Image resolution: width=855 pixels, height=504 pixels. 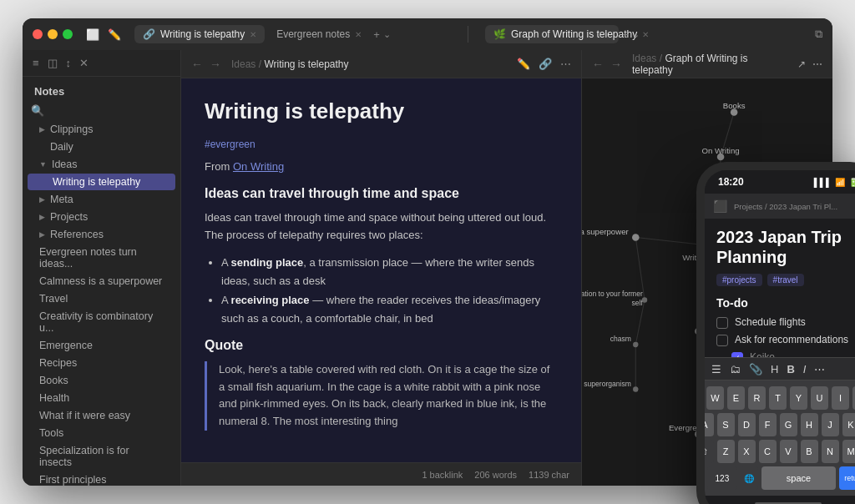 What do you see at coordinates (215, 64) in the screenshot?
I see `forward-button: →` at bounding box center [215, 64].